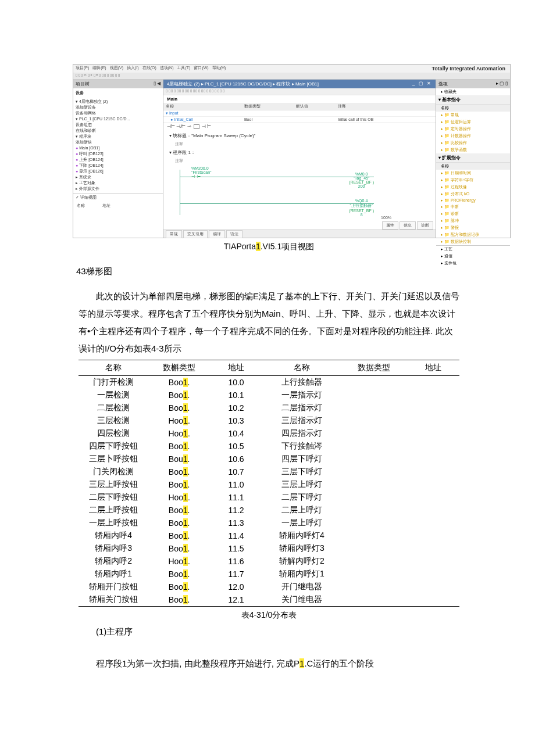 This screenshot has width=535, height=756. I want to click on tree-item: ▾ PLC_1 [CPU 1215C DC/D..., so click(118, 119).